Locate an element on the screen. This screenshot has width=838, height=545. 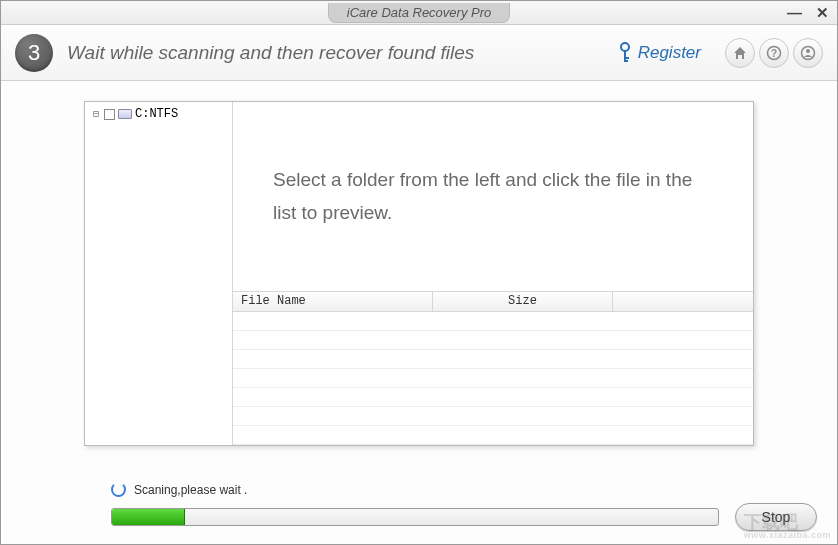
progress-fill is located at coordinates (148, 517).